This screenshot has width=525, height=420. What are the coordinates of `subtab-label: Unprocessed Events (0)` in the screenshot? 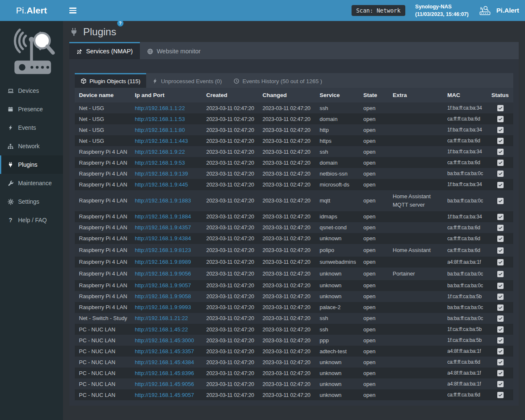 It's located at (192, 81).